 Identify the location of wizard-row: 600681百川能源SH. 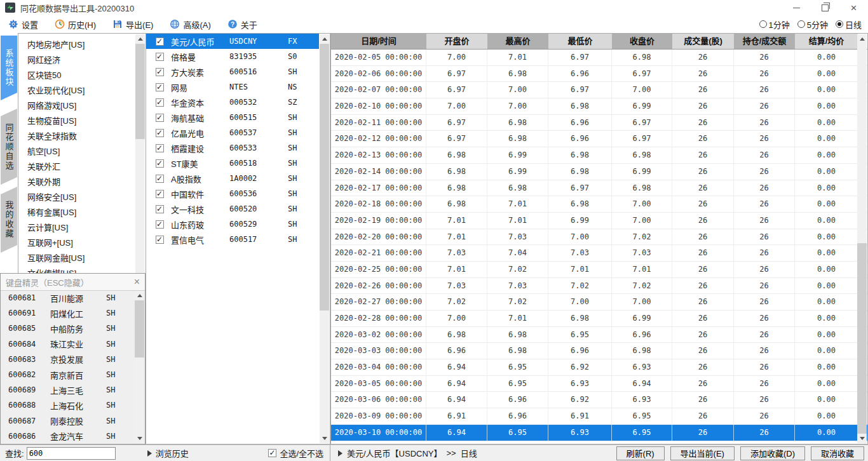
(72, 298).